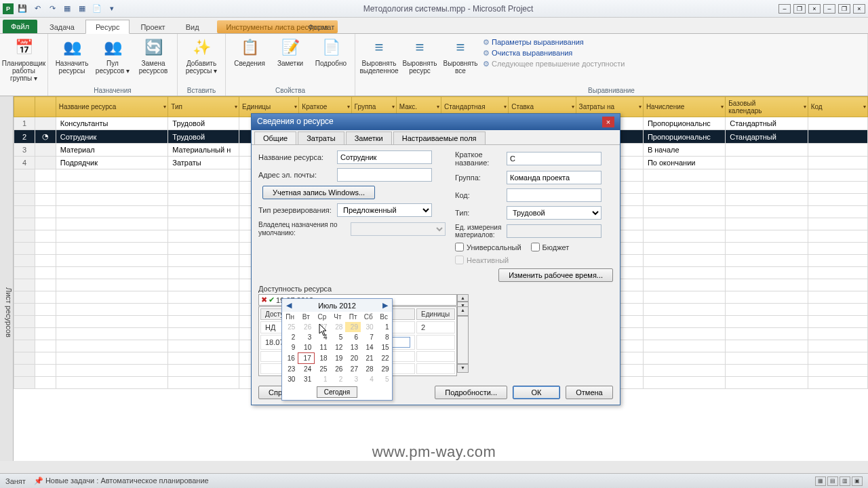 Image resolution: width=868 pixels, height=488 pixels. What do you see at coordinates (321, 359) in the screenshot?
I see `calendar-day: 18` at bounding box center [321, 359].